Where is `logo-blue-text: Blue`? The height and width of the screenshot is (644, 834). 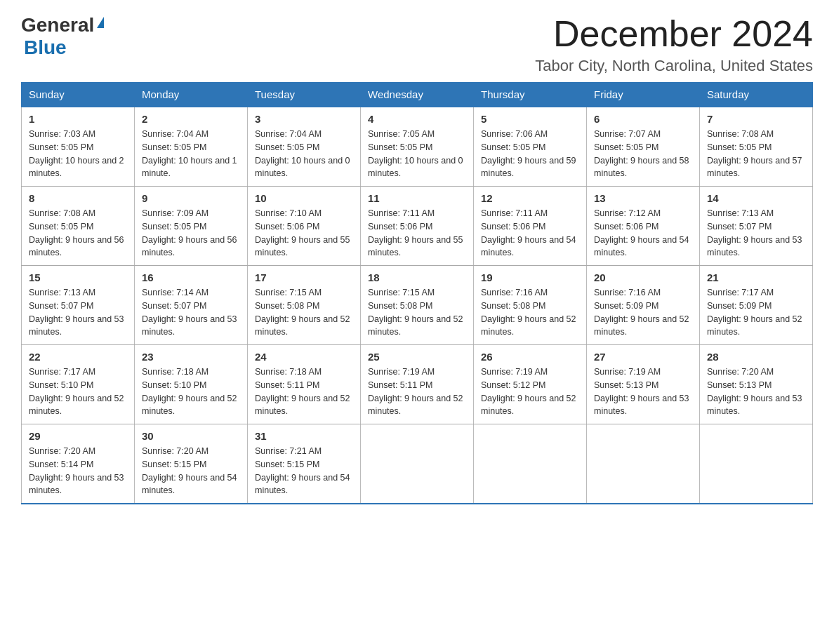
logo-blue-text: Blue is located at coordinates (45, 48).